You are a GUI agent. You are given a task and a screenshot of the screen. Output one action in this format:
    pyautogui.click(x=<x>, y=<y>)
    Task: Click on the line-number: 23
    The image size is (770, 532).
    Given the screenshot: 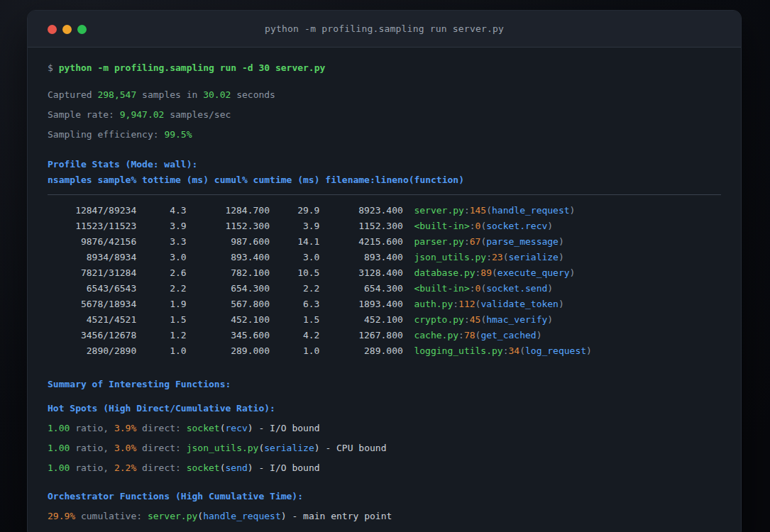 What is the action you would take?
    pyautogui.click(x=497, y=257)
    